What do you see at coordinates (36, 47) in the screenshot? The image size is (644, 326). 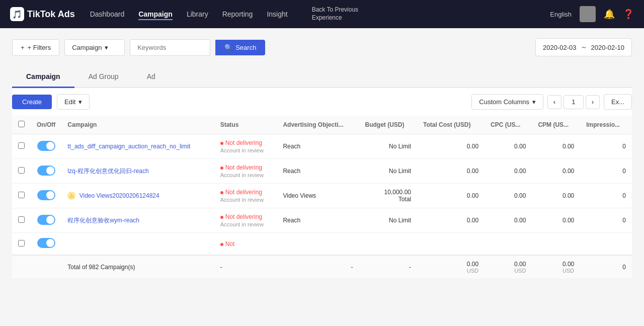 I see `filters-button: + + Filters` at bounding box center [36, 47].